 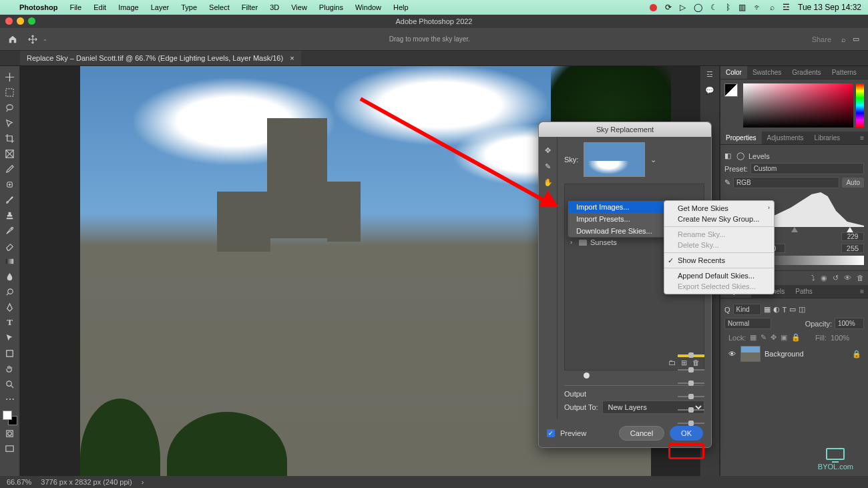 I want to click on reset-icon: ↺, so click(x=836, y=278).